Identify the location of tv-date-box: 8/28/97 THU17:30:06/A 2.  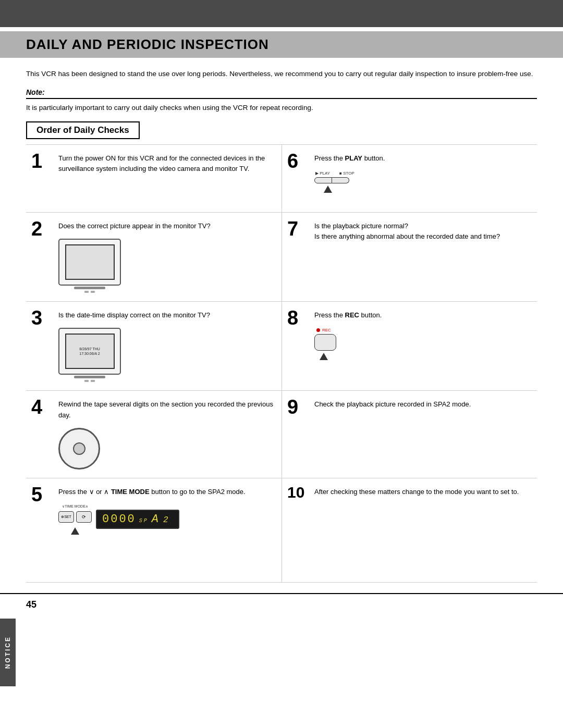
(90, 351).